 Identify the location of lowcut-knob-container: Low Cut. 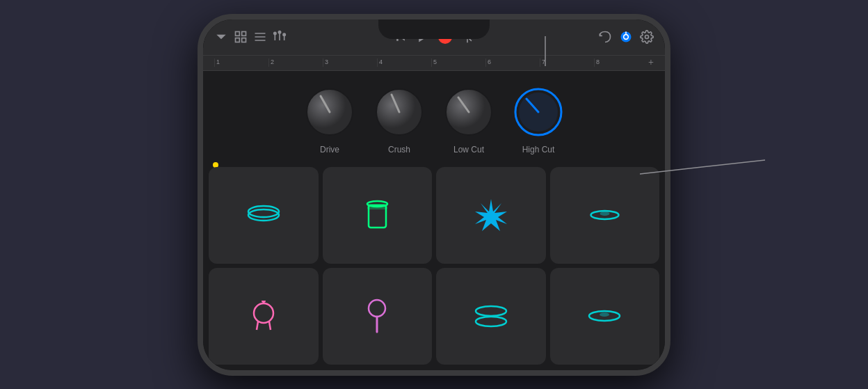
(469, 121).